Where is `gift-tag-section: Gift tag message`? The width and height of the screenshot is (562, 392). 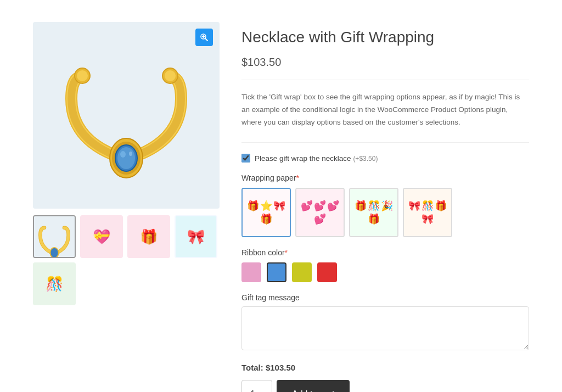
gift-tag-section: Gift tag message is located at coordinates (385, 323).